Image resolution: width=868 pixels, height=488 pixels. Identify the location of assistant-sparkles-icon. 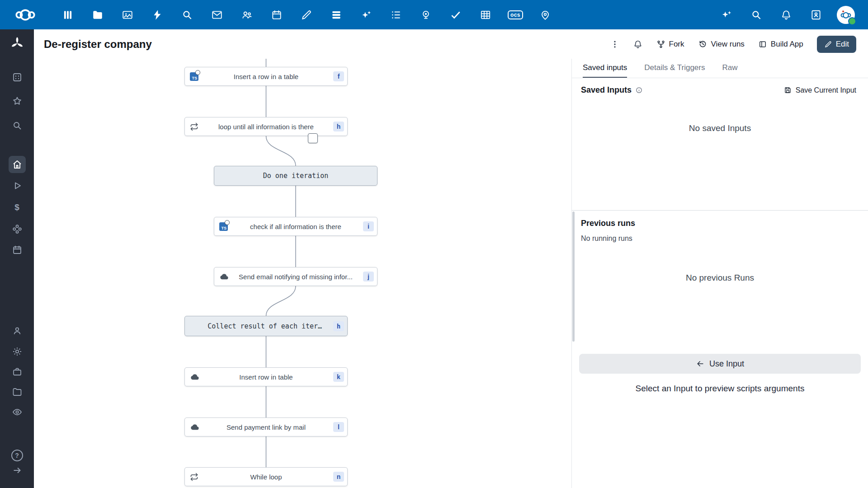
(726, 15).